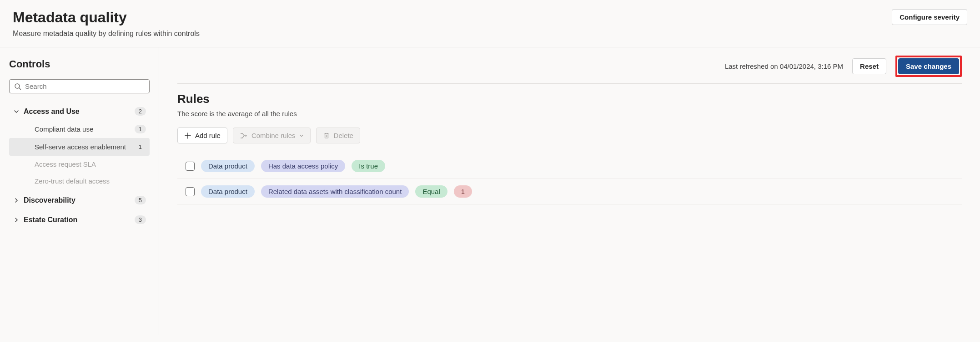 This screenshot has width=980, height=342. What do you see at coordinates (79, 200) in the screenshot?
I see `control-group: Discoverability5` at bounding box center [79, 200].